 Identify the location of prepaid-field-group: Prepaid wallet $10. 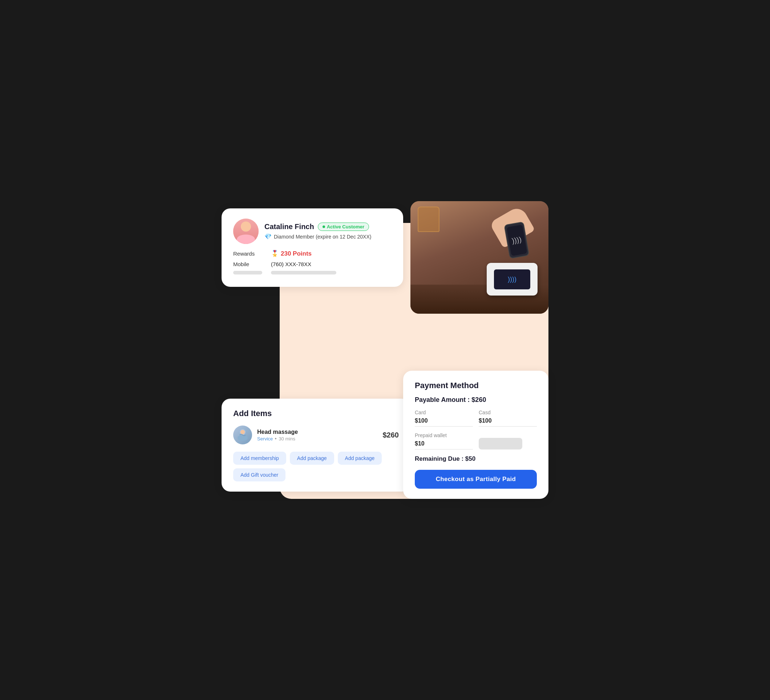
(444, 441).